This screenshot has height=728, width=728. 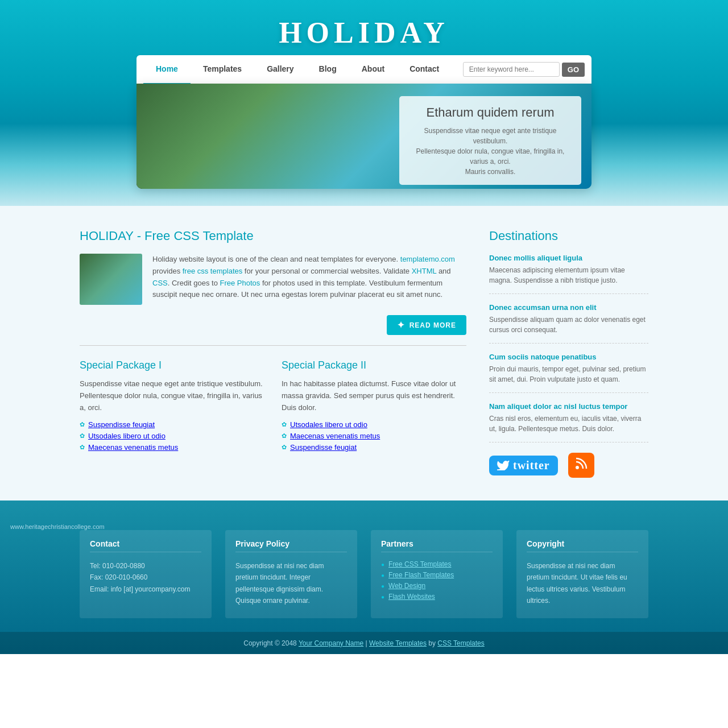 I want to click on list-item: Free Flash Templates, so click(x=437, y=575).